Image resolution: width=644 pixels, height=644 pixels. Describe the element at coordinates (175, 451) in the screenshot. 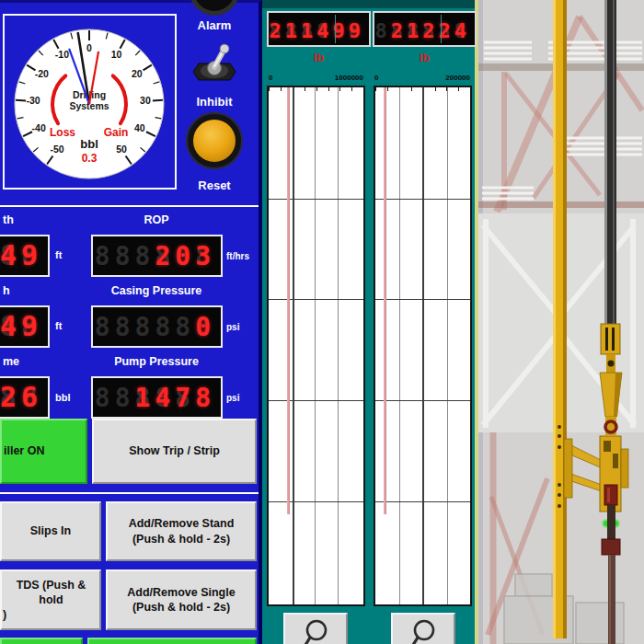

I see `show-trip-strip-button: Show Trip / Strip` at that location.